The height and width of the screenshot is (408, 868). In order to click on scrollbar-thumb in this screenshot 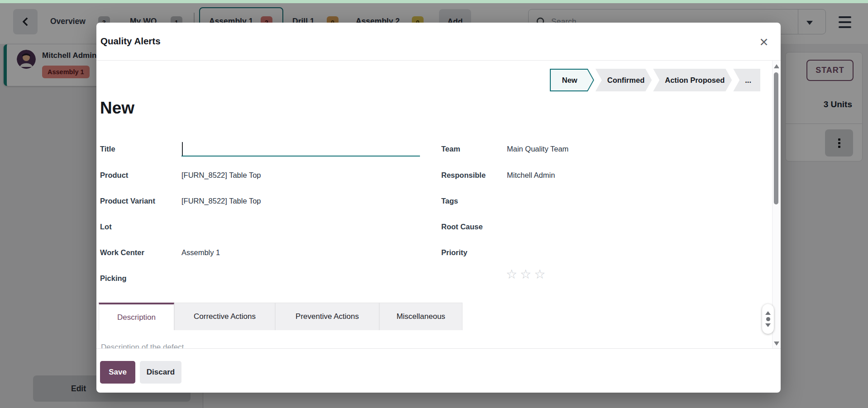, I will do `click(776, 138)`.